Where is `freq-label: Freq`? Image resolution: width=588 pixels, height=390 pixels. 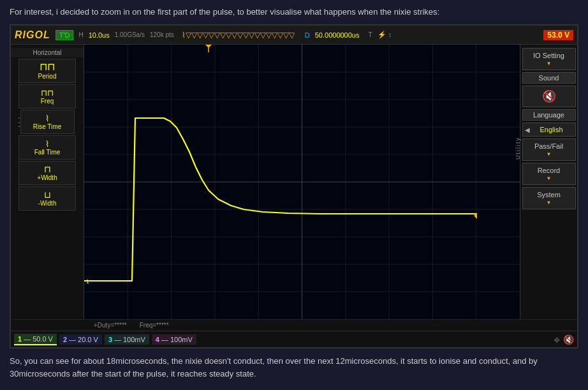
freq-label: Freq is located at coordinates (47, 101).